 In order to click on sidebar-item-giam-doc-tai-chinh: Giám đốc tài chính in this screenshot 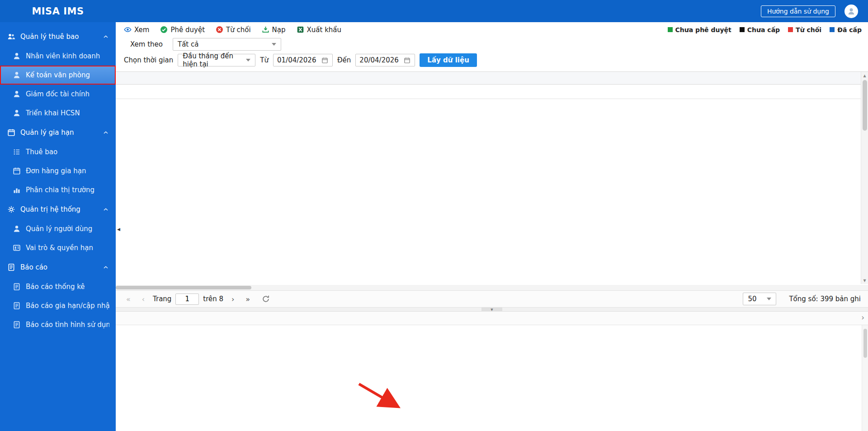, I will do `click(58, 94)`.